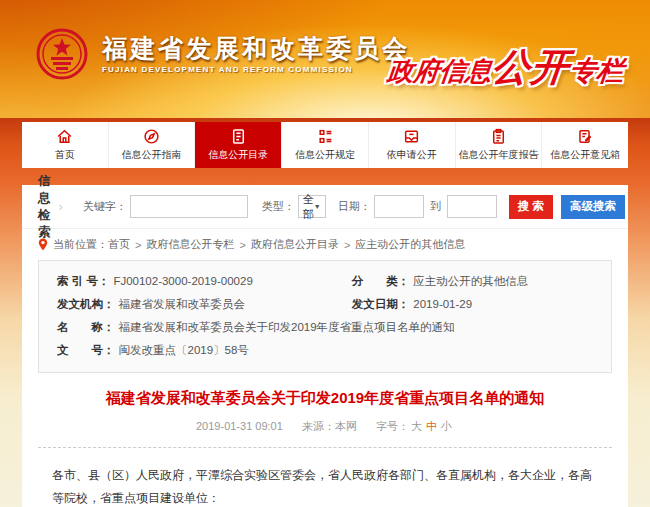 This screenshot has height=507, width=650. I want to click on compass-icon, so click(152, 136).